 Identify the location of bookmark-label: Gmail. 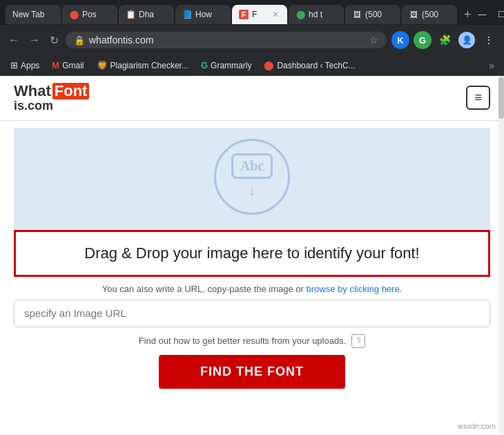
(73, 66).